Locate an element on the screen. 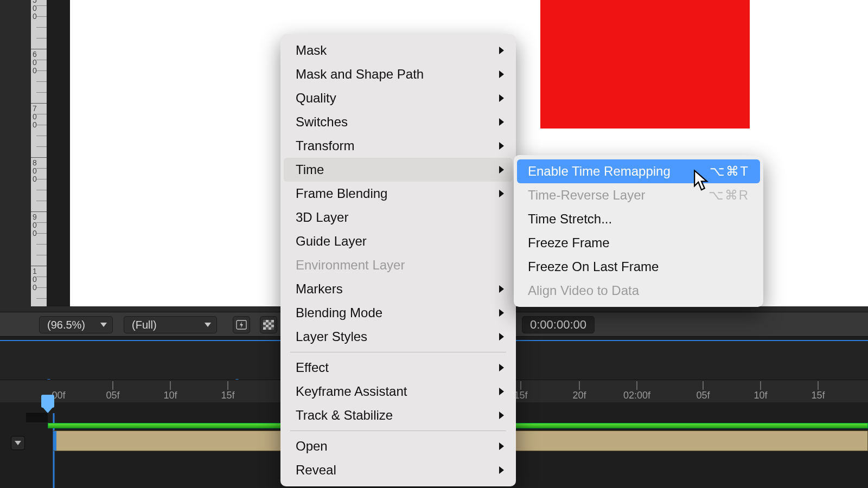 Image resolution: width=868 pixels, height=488 pixels. menu-item-track: Track & Stabilize is located at coordinates (398, 415).